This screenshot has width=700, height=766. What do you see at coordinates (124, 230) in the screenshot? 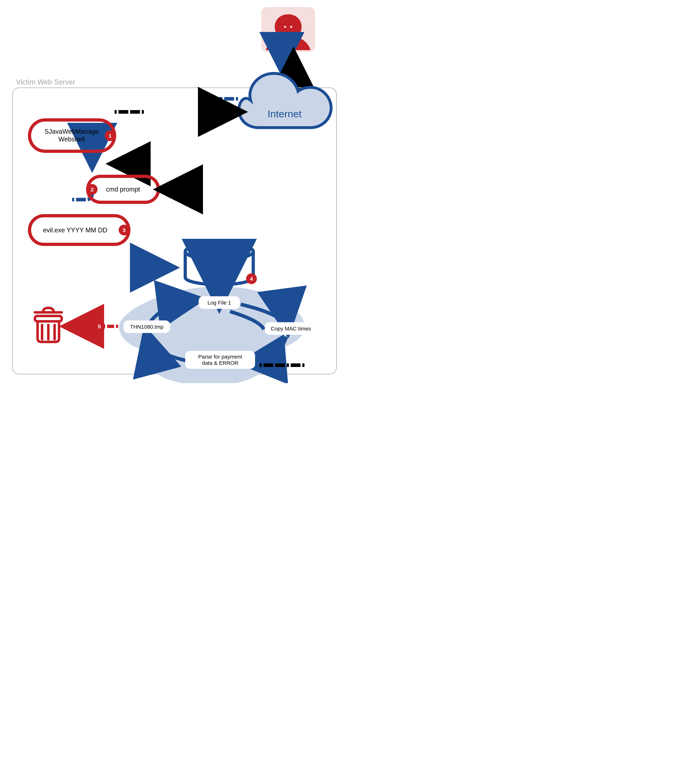
I see `node-3-number: 3` at bounding box center [124, 230].